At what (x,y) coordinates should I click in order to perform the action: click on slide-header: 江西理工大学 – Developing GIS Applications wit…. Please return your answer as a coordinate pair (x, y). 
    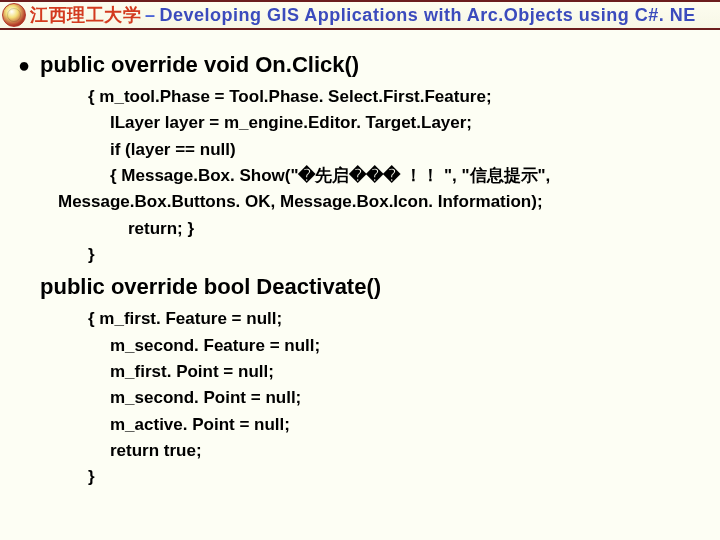
    Looking at the image, I should click on (360, 15).